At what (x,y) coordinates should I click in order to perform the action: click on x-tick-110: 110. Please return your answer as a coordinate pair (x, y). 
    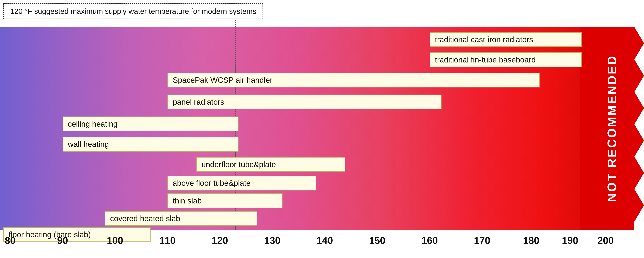
    Looking at the image, I should click on (168, 241).